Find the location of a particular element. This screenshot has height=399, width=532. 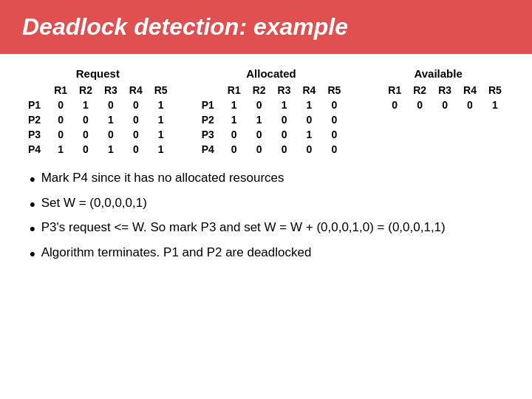

table-row: P3 00001 is located at coordinates (98, 134).